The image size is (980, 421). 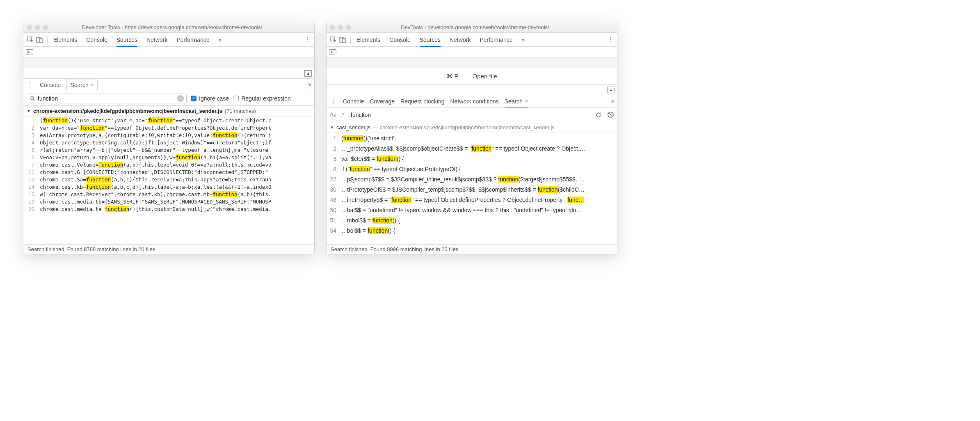 I want to click on result-line: 19chrome.cast.media.tb={SANS_SERIF:"SANS…, so click(x=169, y=201).